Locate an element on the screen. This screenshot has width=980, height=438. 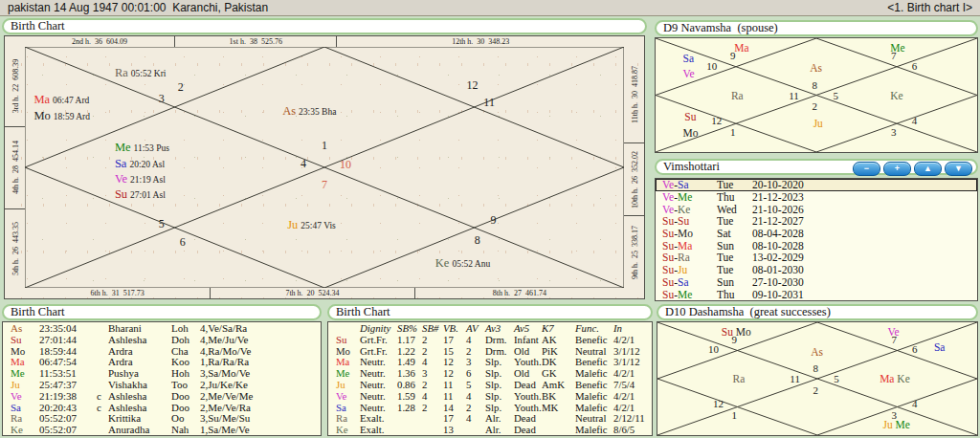
dasha-row: Ve-MeThu21-12-2023 is located at coordinates (816, 197).